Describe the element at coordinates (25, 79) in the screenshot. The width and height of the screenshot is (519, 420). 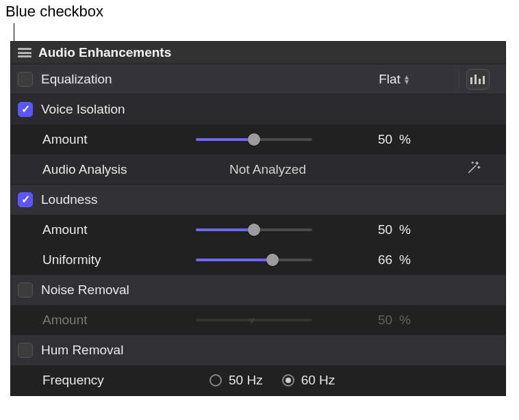
I see `equalization-checkbox` at that location.